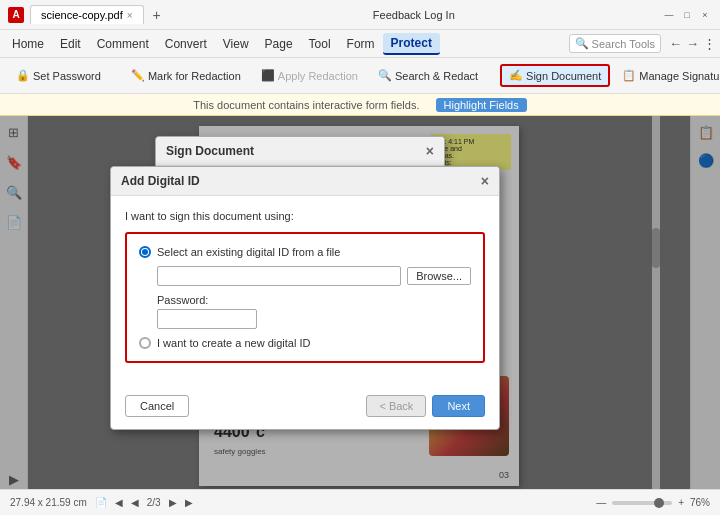  Describe the element at coordinates (360, 44) in the screenshot. I see `menubar: Home Edit Comment Convert View Page Tool…` at that location.